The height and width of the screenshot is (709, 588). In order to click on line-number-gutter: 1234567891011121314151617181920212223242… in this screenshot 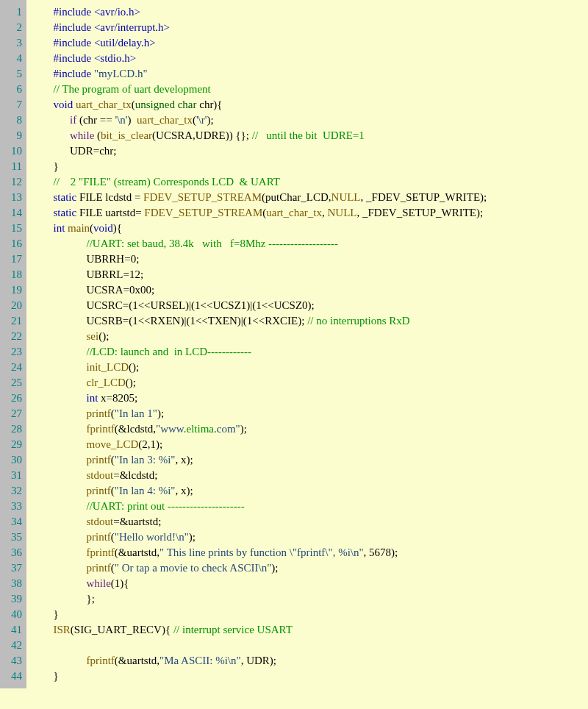, I will do `click(13, 344)`.